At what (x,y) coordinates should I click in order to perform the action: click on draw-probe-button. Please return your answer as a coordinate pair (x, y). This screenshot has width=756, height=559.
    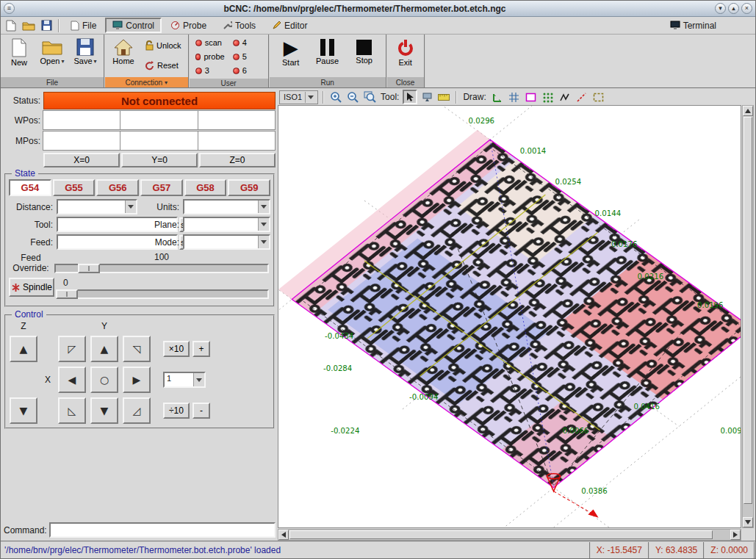
    Looking at the image, I should click on (548, 97).